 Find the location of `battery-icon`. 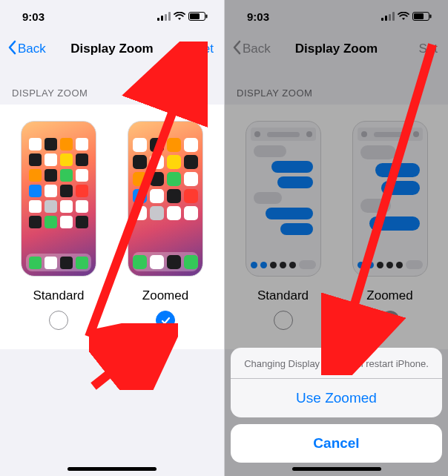

battery-icon is located at coordinates (198, 16).